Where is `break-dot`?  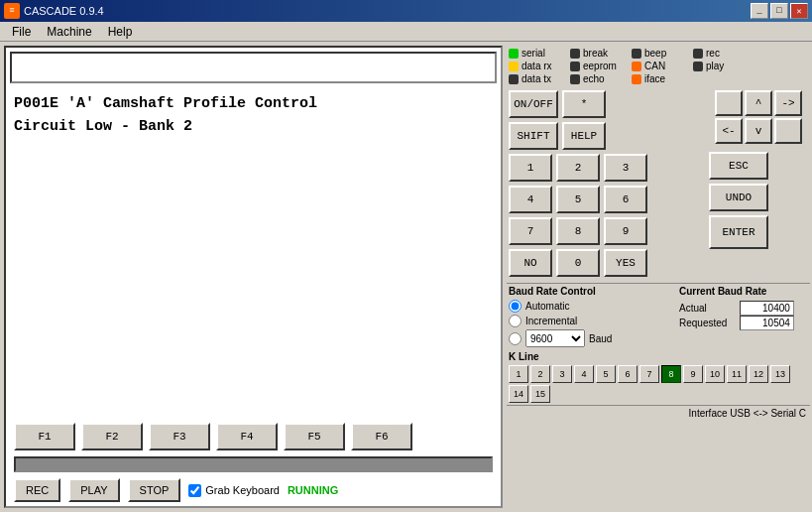 break-dot is located at coordinates (575, 54).